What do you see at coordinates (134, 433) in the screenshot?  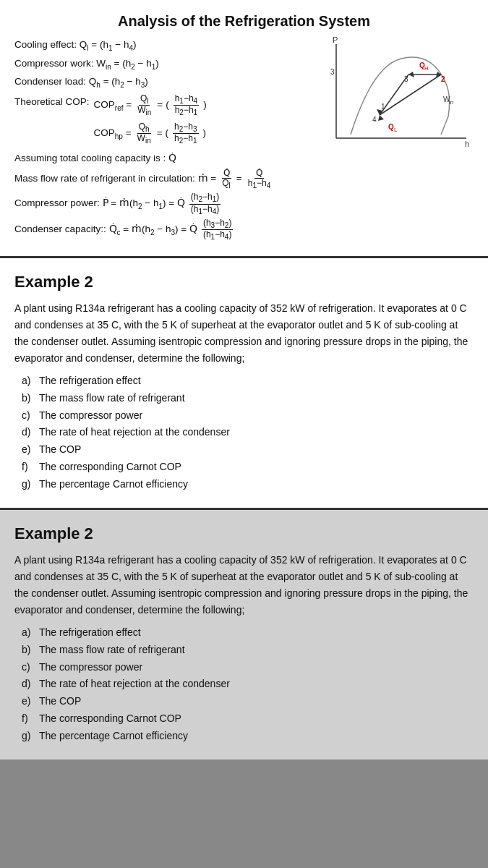 I see `list-text: The rate of heat rejection at the conden…` at bounding box center [134, 433].